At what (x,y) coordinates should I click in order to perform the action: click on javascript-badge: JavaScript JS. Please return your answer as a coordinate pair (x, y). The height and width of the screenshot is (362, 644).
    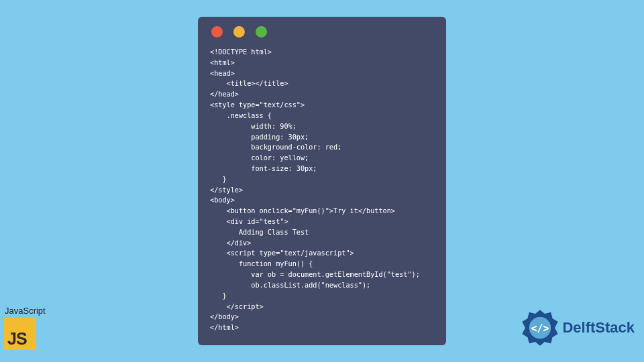
    Looking at the image, I should click on (25, 328).